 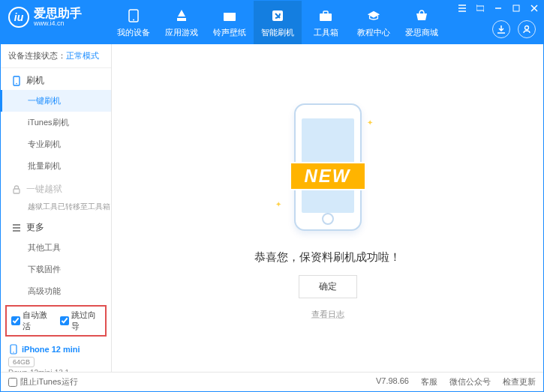 I want to click on header-right-buttons, so click(x=514, y=29).